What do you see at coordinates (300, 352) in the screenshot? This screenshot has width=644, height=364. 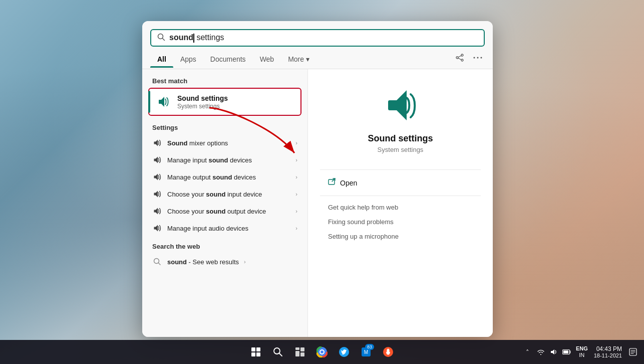 I see `taskbar-widgets-button` at bounding box center [300, 352].